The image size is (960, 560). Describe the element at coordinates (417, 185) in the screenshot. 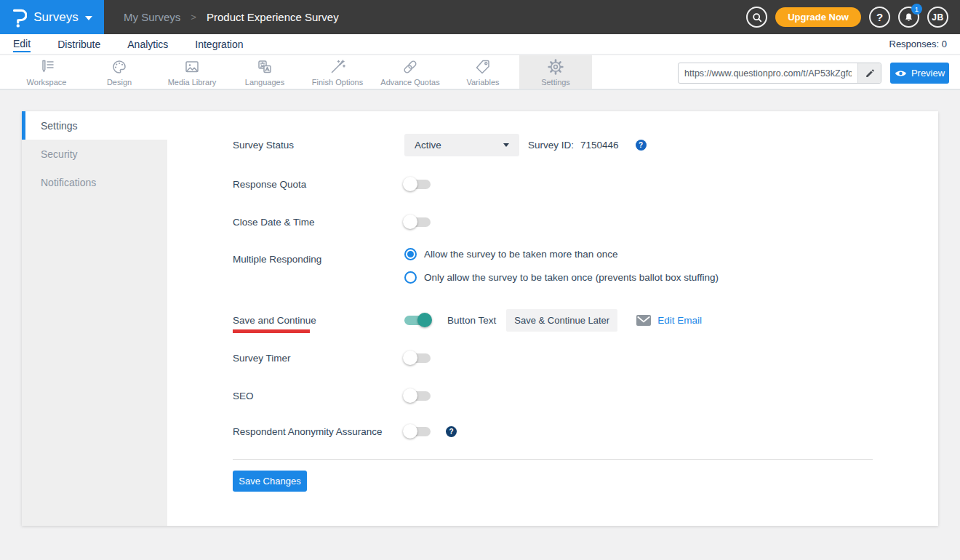

I see `response-quota-toggle` at that location.